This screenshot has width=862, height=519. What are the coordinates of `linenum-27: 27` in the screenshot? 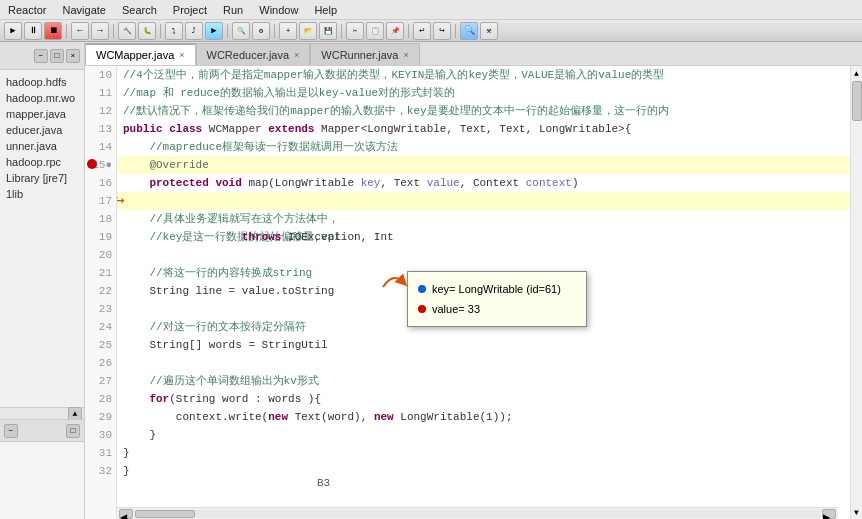 It's located at (100, 381).